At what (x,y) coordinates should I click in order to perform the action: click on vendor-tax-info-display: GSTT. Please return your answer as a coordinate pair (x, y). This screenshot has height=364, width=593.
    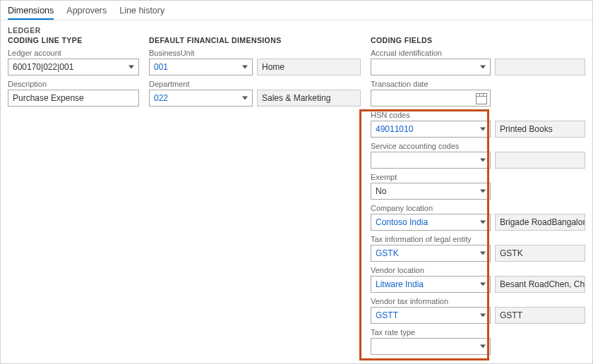
    Looking at the image, I should click on (540, 315).